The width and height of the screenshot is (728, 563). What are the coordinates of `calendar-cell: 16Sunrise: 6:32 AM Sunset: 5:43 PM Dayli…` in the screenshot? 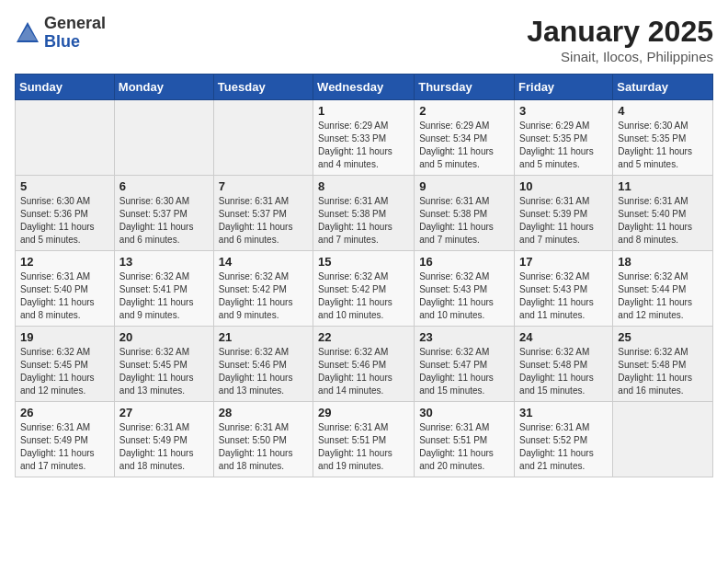 It's located at (465, 289).